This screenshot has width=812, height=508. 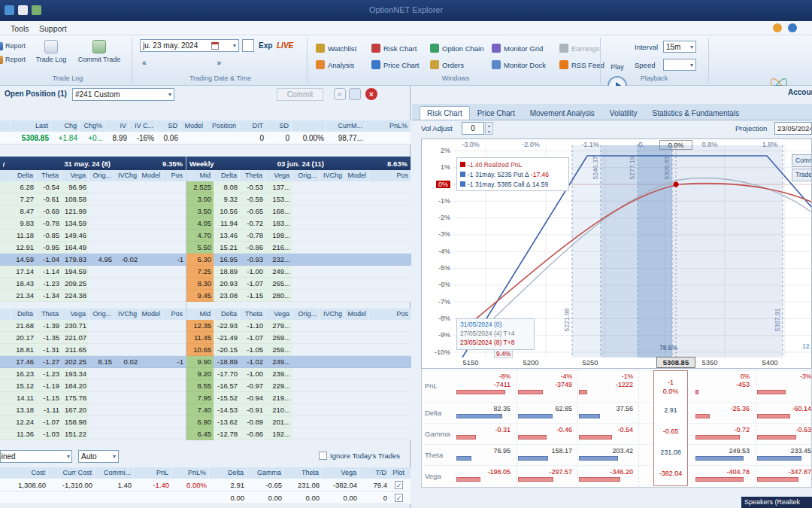 What do you see at coordinates (93, 163) in the screenshot?
I see `expiry-header: Weekly 31 may. 24 (8) 9.35%` at bounding box center [93, 163].